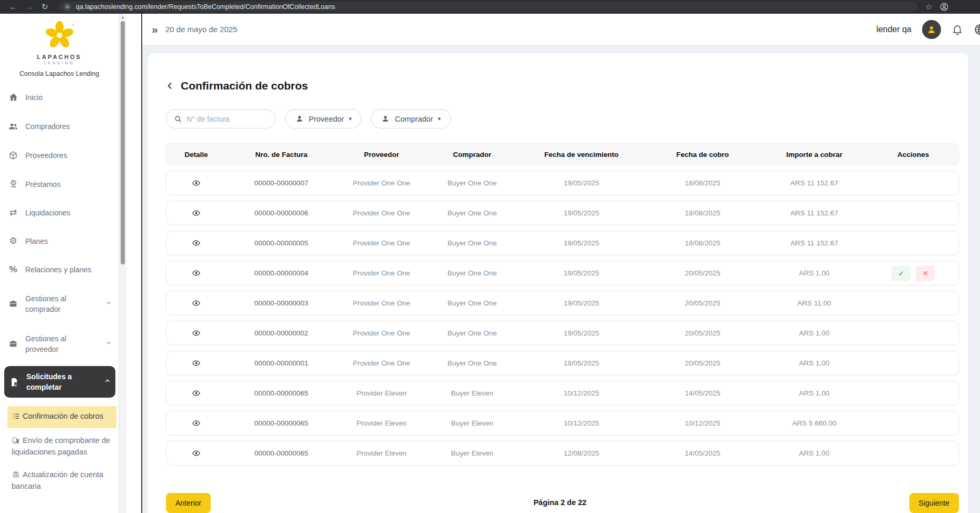 The height and width of the screenshot is (513, 980). I want to click on filters-bar: Proveedor ▾ Comprador ▾, so click(563, 119).